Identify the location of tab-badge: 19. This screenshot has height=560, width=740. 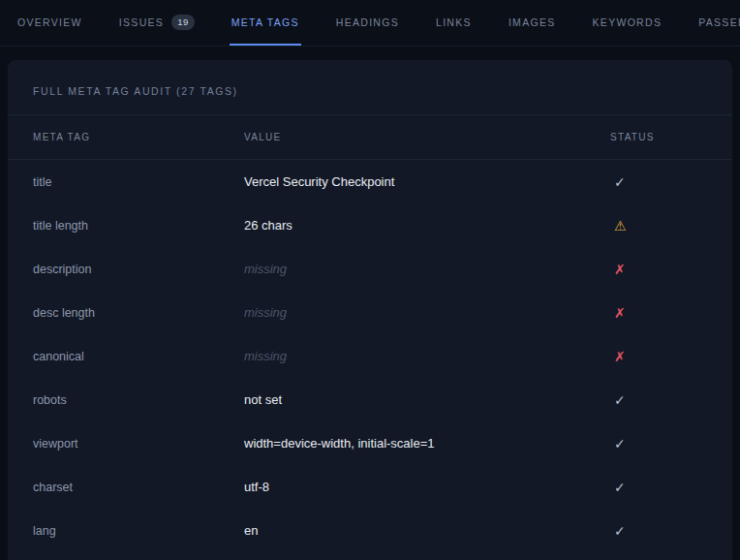
(183, 22).